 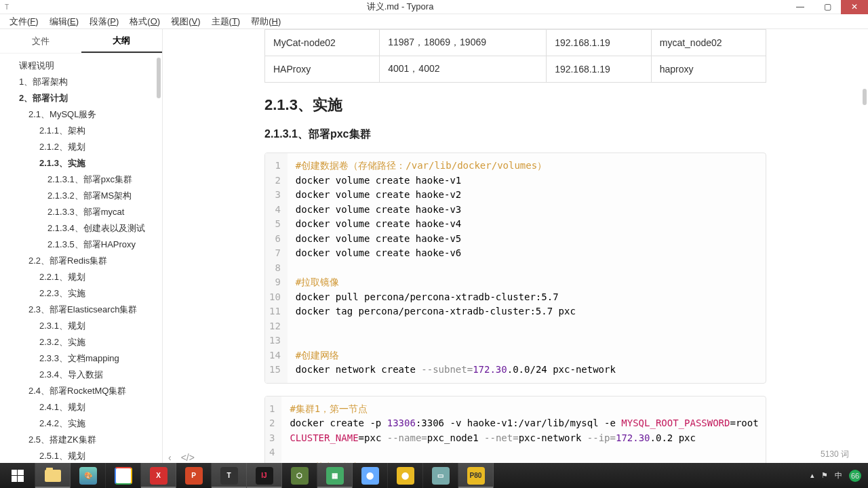 What do you see at coordinates (81, 131) in the screenshot?
I see `outline-item: 2.1.1、架构` at bounding box center [81, 131].